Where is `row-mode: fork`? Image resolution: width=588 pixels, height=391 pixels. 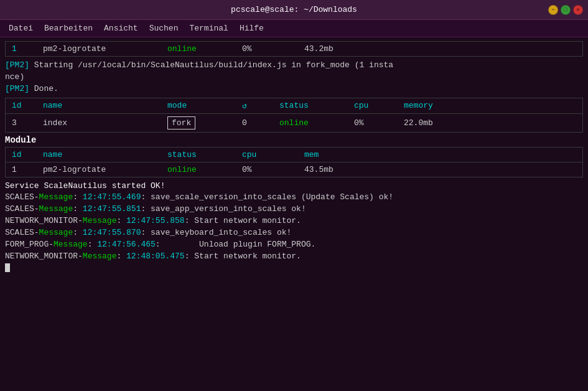
row-mode: fork is located at coordinates (198, 123).